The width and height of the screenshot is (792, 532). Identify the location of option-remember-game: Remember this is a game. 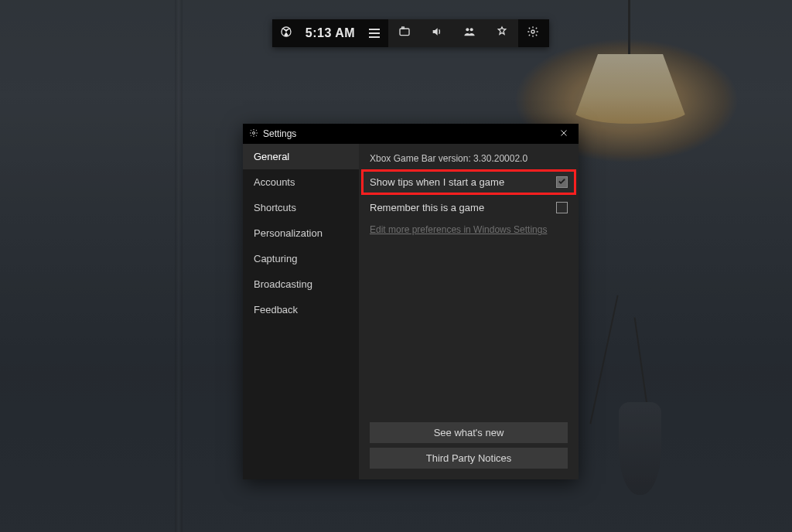
(469, 207).